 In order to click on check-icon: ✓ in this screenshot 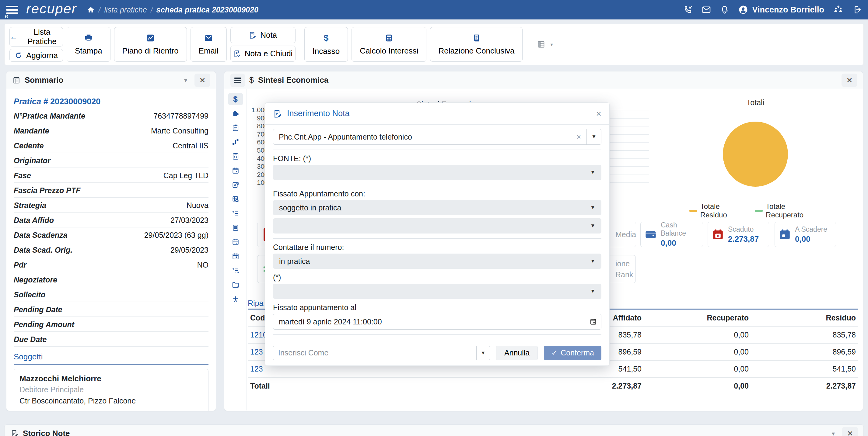, I will do `click(555, 353)`.